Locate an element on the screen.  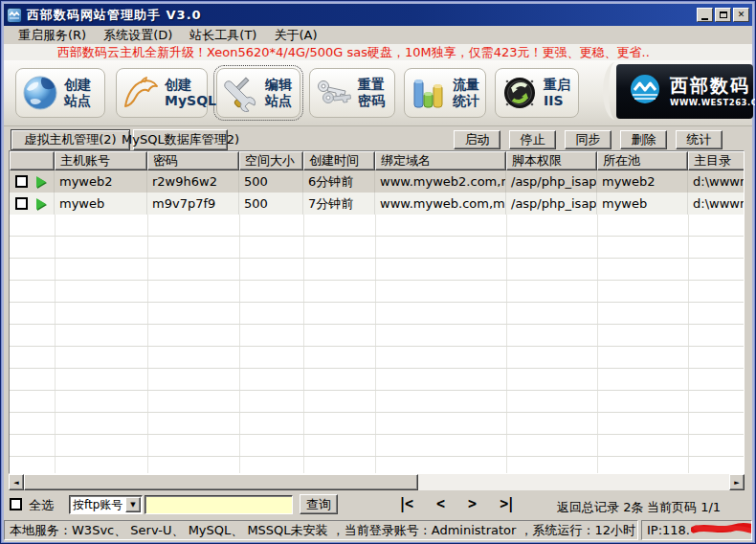
prev-page-button: < is located at coordinates (440, 504).